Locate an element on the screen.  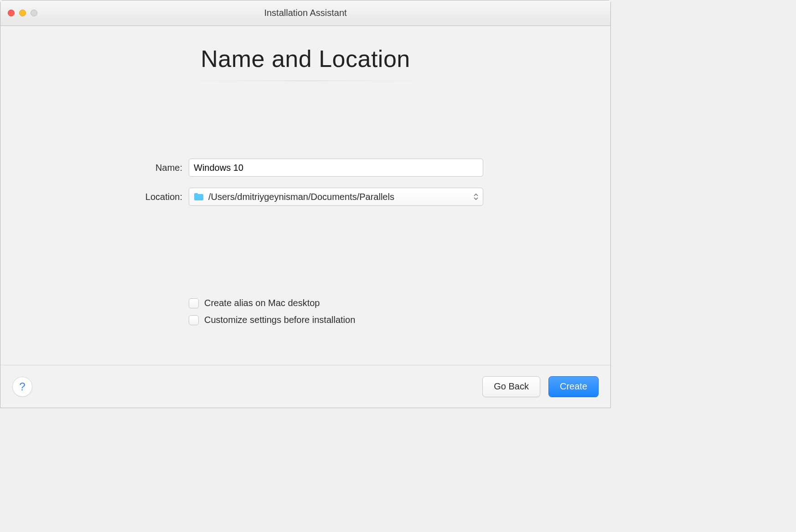
location-label: Location: is located at coordinates (155, 197).